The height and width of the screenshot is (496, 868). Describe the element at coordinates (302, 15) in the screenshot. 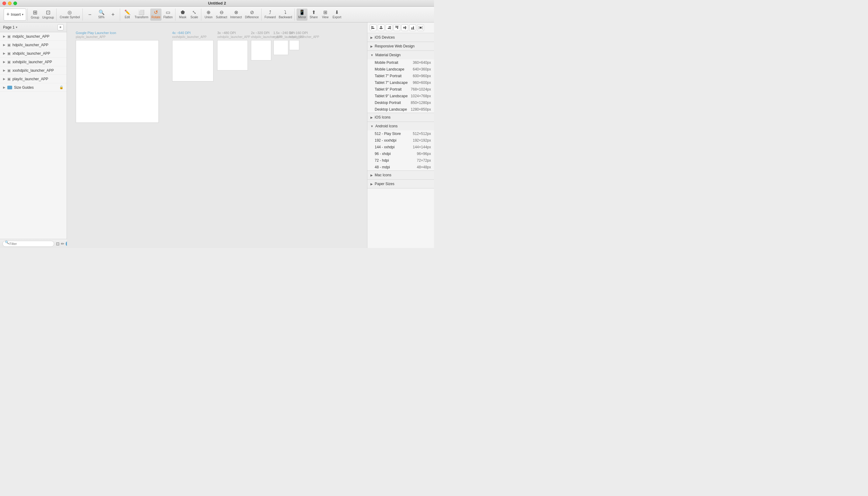

I see `mirror-button: 📱 Mirror` at that location.